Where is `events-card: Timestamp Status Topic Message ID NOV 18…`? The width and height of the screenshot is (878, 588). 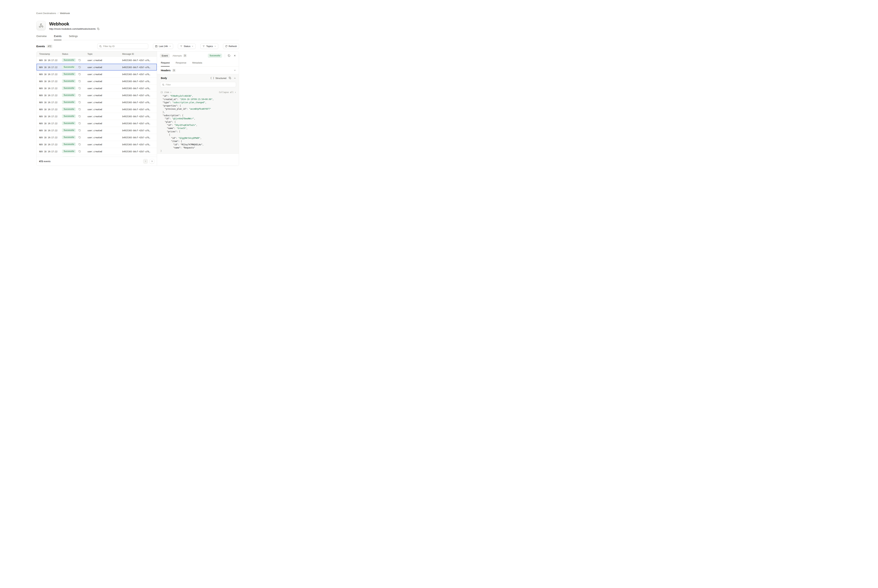
events-card: Timestamp Status Topic Message ID NOV 18… is located at coordinates (138, 109).